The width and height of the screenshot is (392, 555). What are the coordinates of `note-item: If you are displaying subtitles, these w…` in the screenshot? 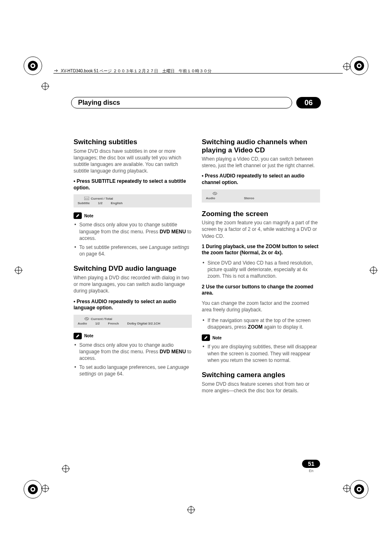 It's located at (264, 353).